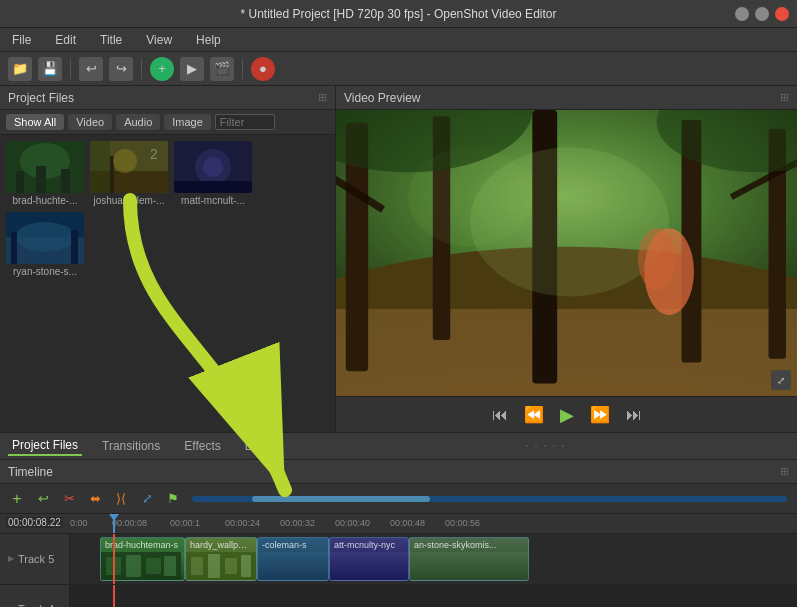  Describe the element at coordinates (762, 14) in the screenshot. I see `maximize-button` at that location.